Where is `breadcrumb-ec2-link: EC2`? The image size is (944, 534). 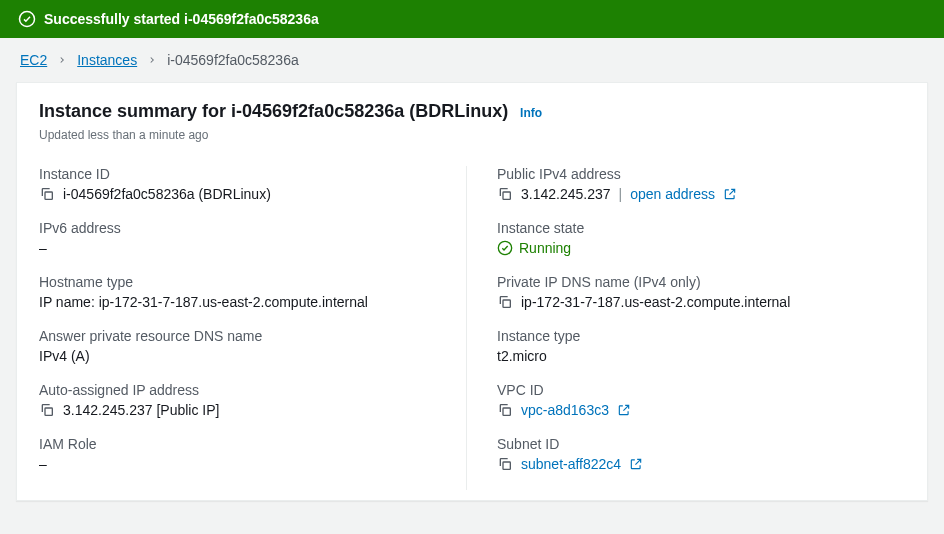
breadcrumb-ec2-link: EC2 is located at coordinates (34, 60).